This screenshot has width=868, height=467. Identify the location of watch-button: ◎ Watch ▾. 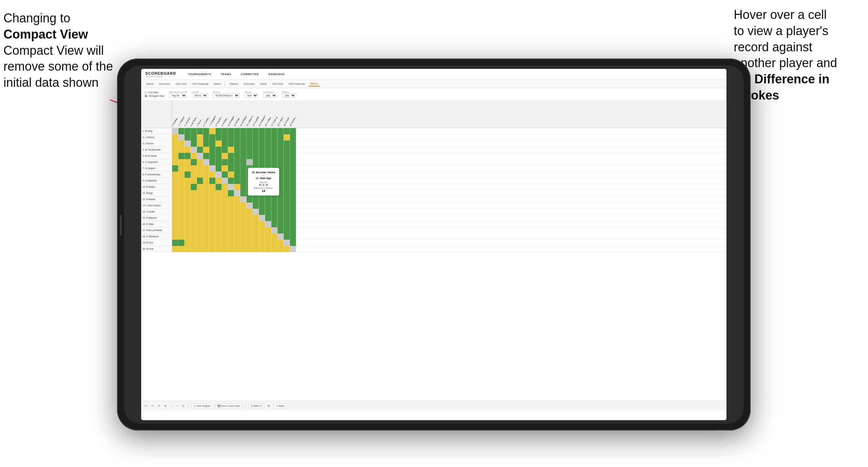
(256, 406).